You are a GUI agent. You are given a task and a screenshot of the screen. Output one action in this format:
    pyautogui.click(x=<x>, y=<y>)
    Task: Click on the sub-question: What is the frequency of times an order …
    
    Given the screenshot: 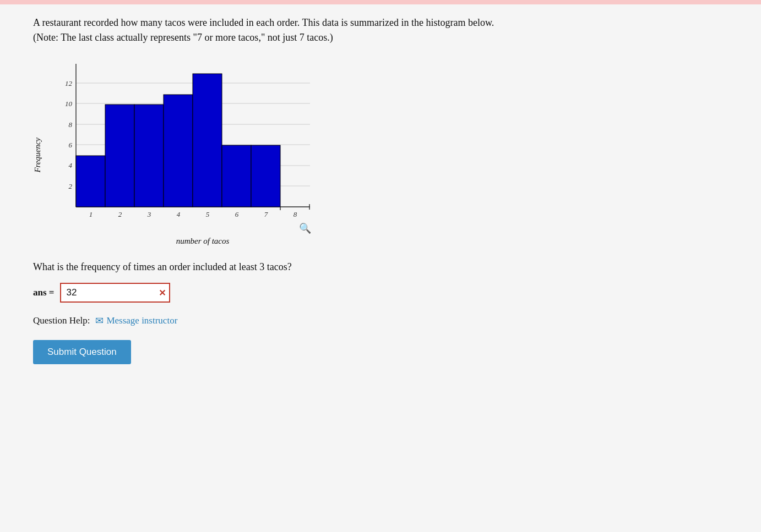 What is the action you would take?
    pyautogui.click(x=226, y=267)
    